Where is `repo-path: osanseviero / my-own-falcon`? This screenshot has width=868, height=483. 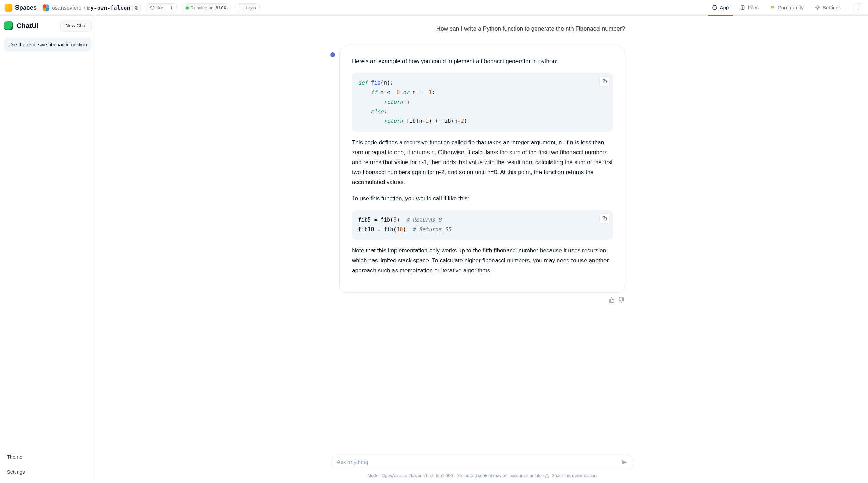
repo-path: osanseviero / my-own-falcon is located at coordinates (91, 8).